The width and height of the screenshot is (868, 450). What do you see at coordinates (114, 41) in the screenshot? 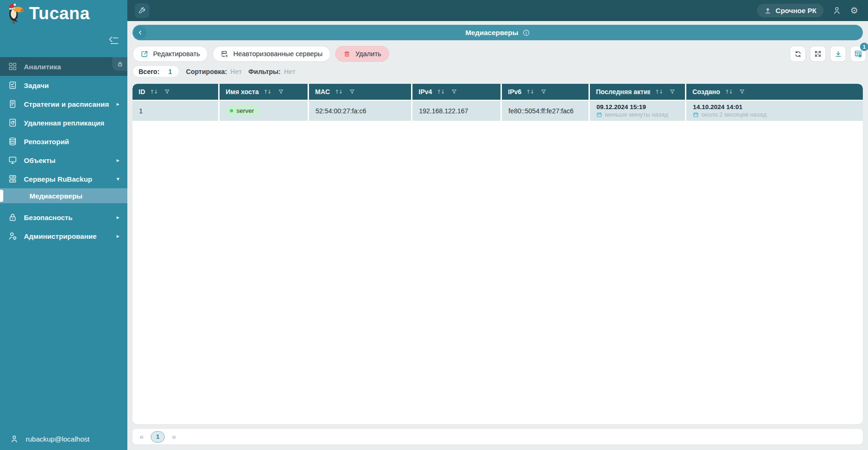
I see `collapse-sidebar-icon` at bounding box center [114, 41].